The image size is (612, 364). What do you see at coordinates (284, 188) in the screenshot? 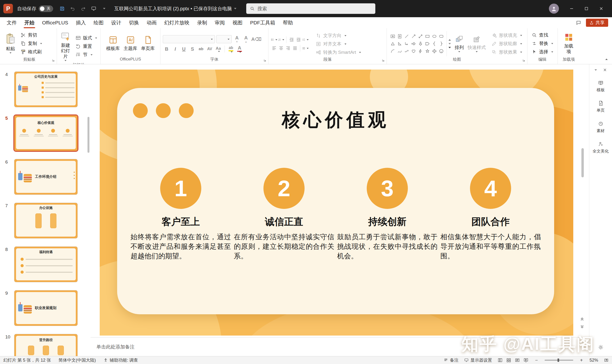
I see `value-number-circle: 2` at bounding box center [284, 188].